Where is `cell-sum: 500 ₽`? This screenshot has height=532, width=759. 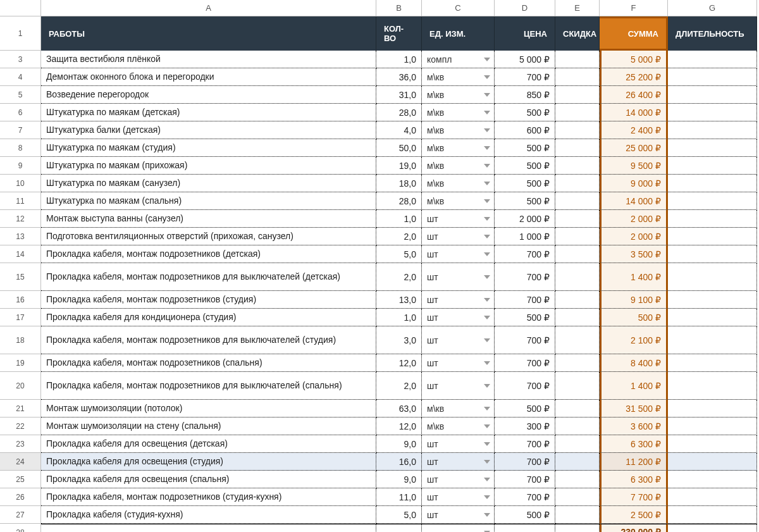 cell-sum: 500 ₽ is located at coordinates (634, 318).